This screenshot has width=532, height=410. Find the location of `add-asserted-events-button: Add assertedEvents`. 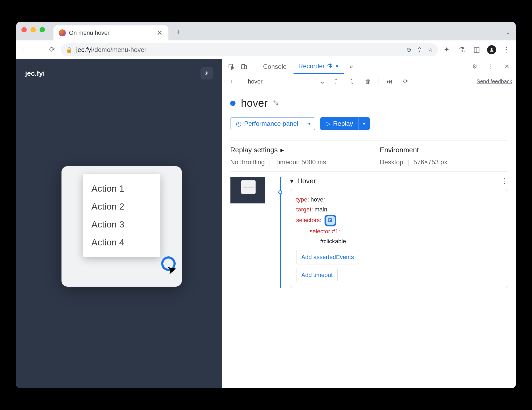

add-asserted-events-button: Add assertedEvents is located at coordinates (328, 257).